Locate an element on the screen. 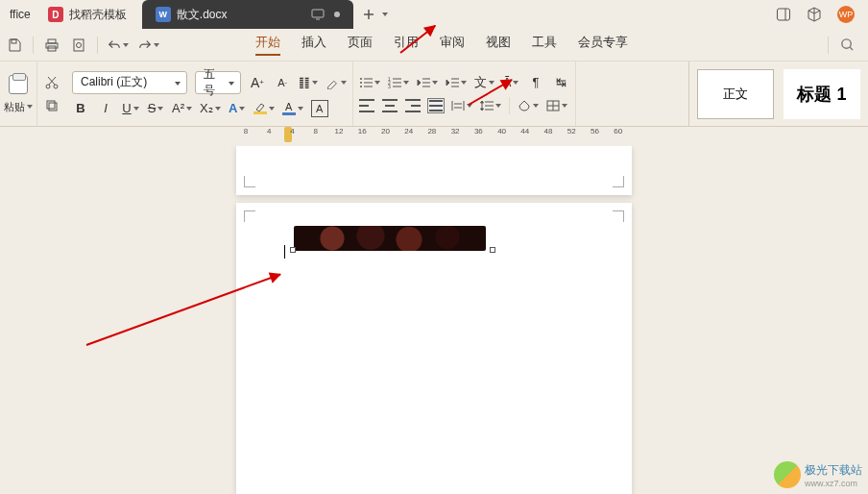 Image resolution: width=868 pixels, height=494 pixels. undo-button is located at coordinates (118, 45).